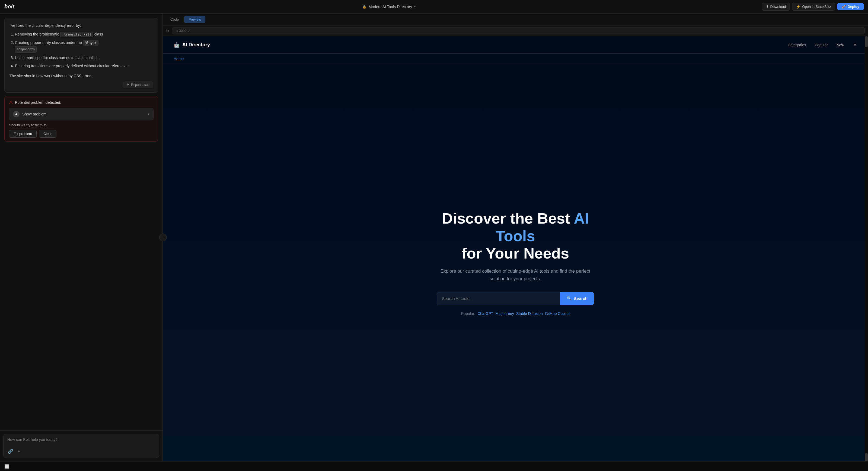 The image size is (868, 471). Describe the element at coordinates (855, 45) in the screenshot. I see `theme-toggle-icon: ☀` at that location.